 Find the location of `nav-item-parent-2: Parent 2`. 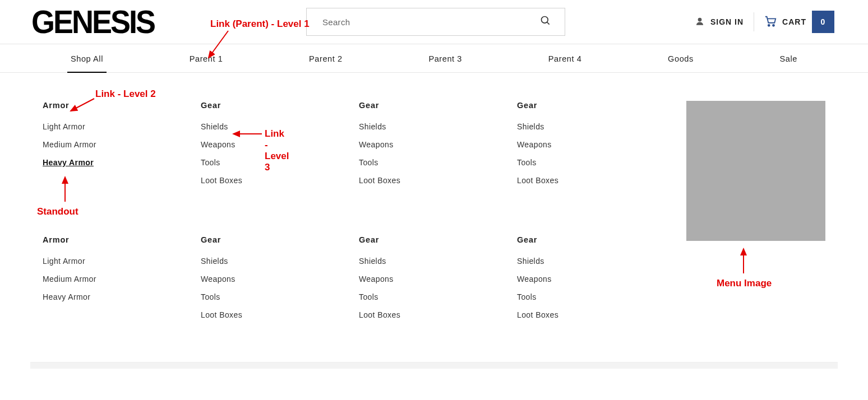

nav-item-parent-2: Parent 2 is located at coordinates (326, 58).